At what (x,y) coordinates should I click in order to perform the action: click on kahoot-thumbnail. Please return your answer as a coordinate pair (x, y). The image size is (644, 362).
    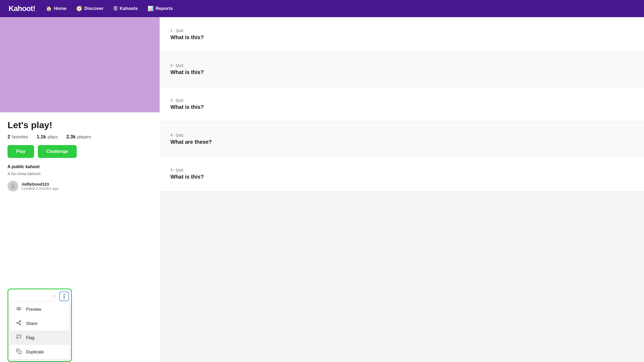
    Looking at the image, I should click on (80, 65).